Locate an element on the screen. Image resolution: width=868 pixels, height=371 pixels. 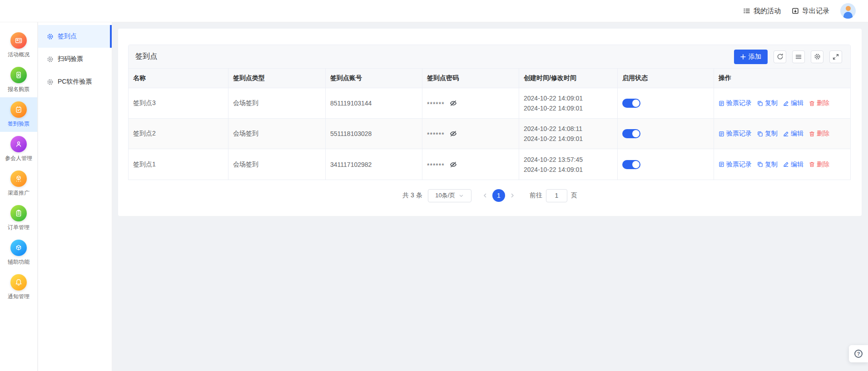
question-mark-icon: ? is located at coordinates (858, 354).